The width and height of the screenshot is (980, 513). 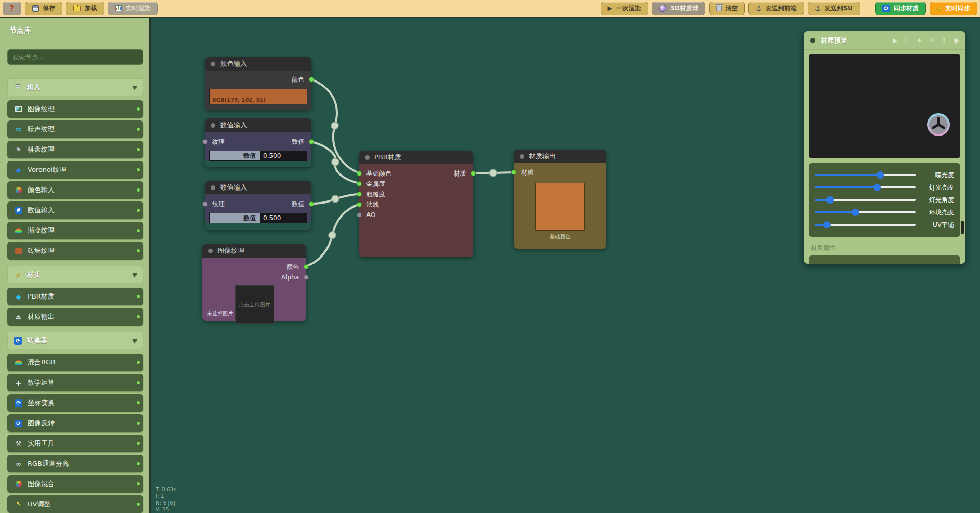 What do you see at coordinates (258, 97) in the screenshot?
I see `color-swatch: RGB(179, 102, 51)` at bounding box center [258, 97].